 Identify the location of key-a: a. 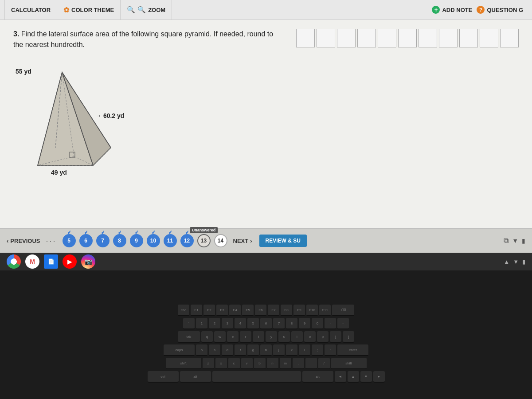
(202, 350).